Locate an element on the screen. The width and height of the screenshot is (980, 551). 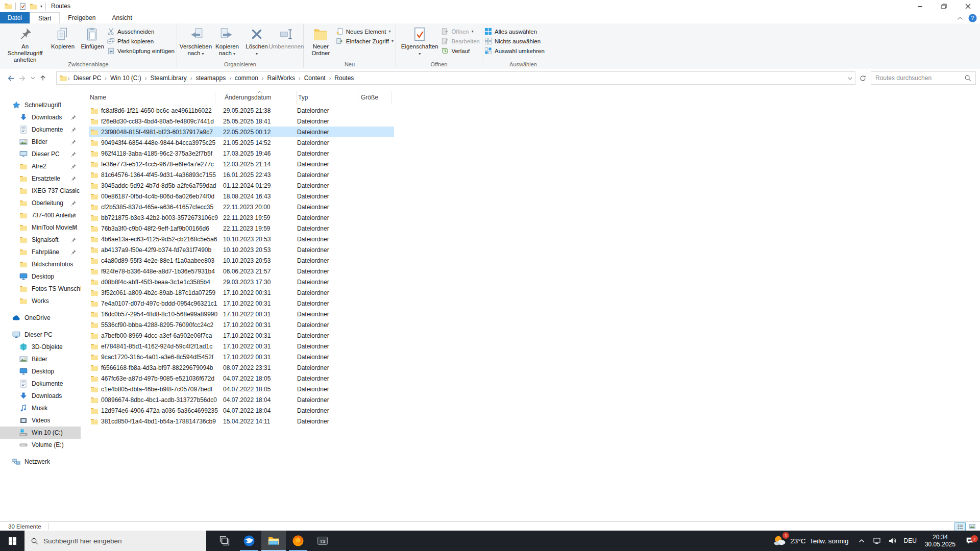
column-header-groesse: Größe is located at coordinates (376, 97).